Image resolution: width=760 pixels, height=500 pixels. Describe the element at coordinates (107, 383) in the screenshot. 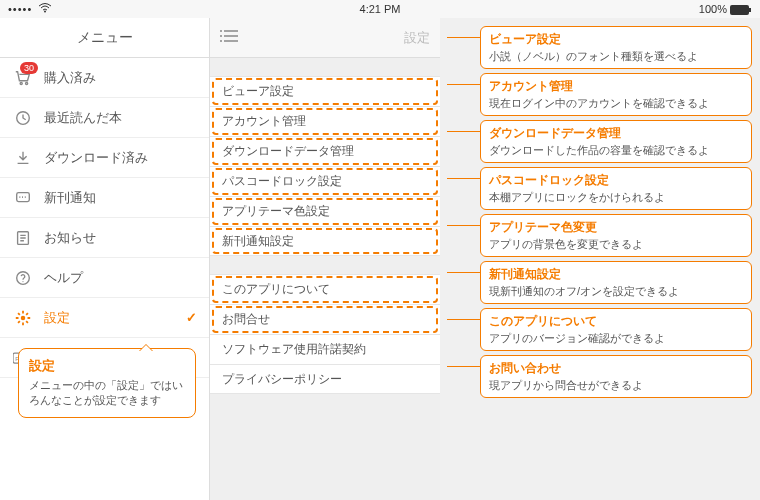

I see `settings-callout: 設定 メニューの中の「設定」ではいろんなことが設定できます` at that location.